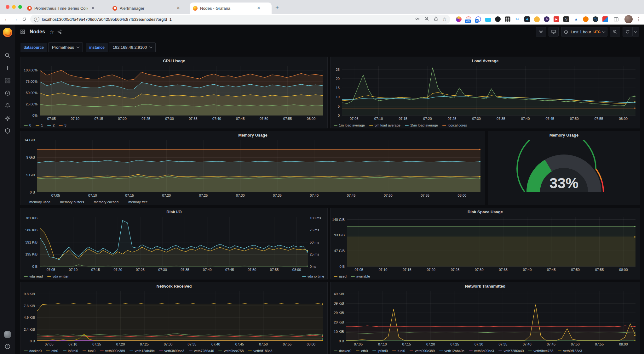 This screenshot has height=354, width=644. Describe the element at coordinates (24, 19) in the screenshot. I see `reload-icon` at that location.